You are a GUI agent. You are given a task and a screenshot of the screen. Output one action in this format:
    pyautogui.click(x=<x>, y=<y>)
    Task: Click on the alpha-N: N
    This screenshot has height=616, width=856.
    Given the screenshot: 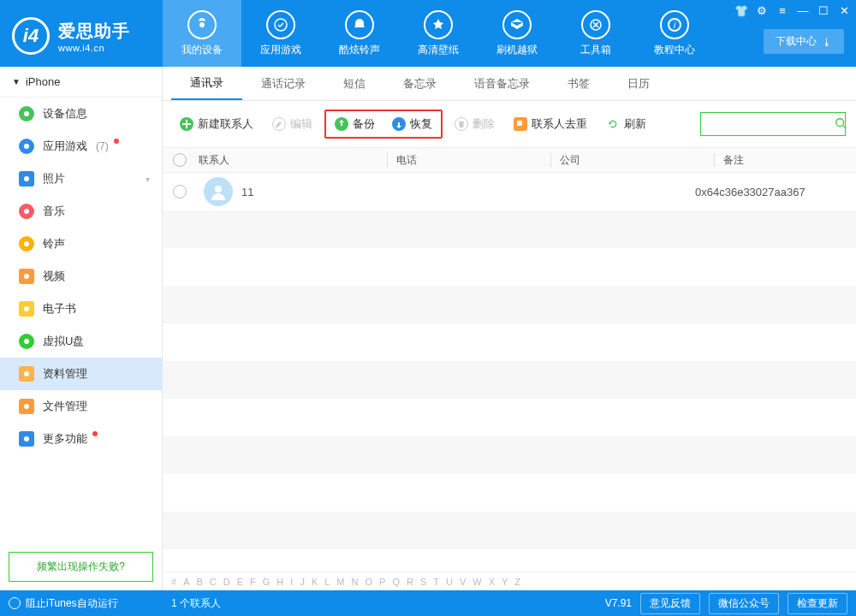 What is the action you would take?
    pyautogui.click(x=355, y=582)
    